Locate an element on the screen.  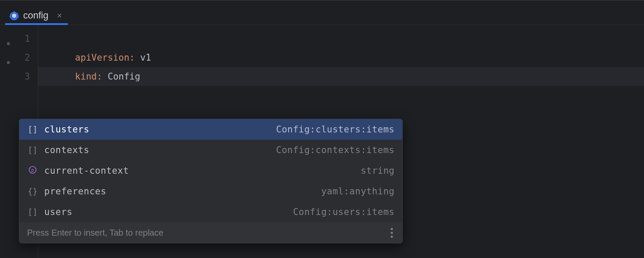
autocomplete-label: contexts is located at coordinates (67, 150).